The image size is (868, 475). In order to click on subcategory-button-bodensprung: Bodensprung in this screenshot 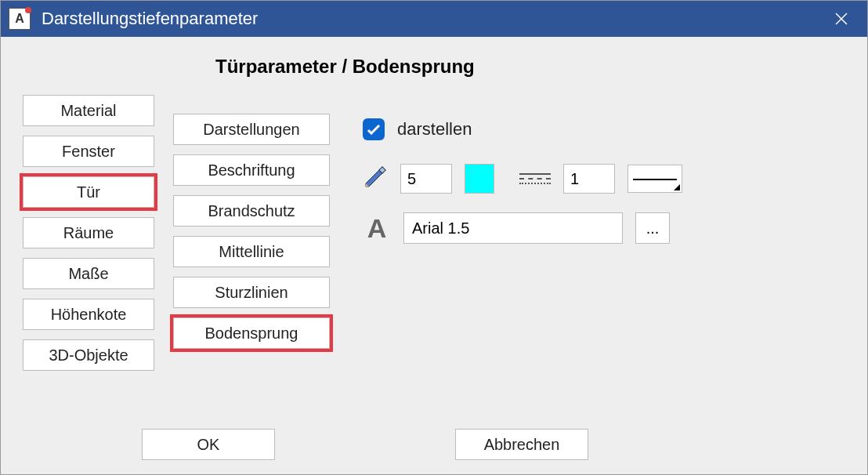, I will do `click(251, 333)`.